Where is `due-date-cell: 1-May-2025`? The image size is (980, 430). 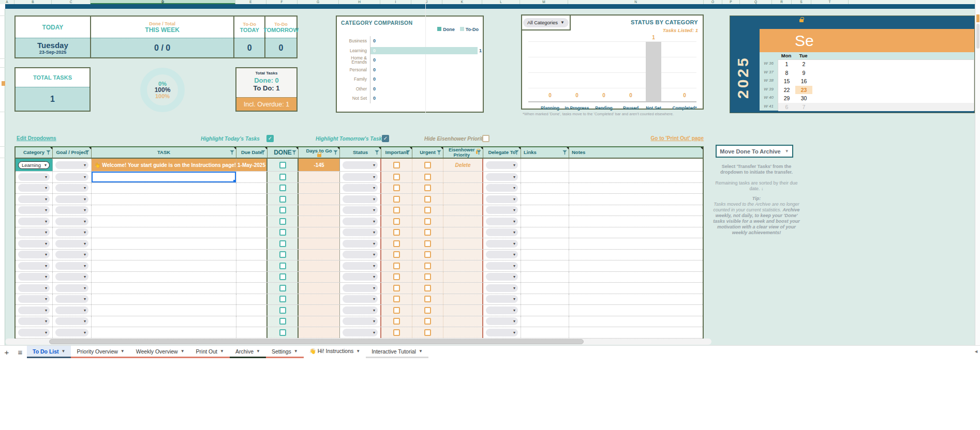 due-date-cell: 1-May-2025 is located at coordinates (252, 165).